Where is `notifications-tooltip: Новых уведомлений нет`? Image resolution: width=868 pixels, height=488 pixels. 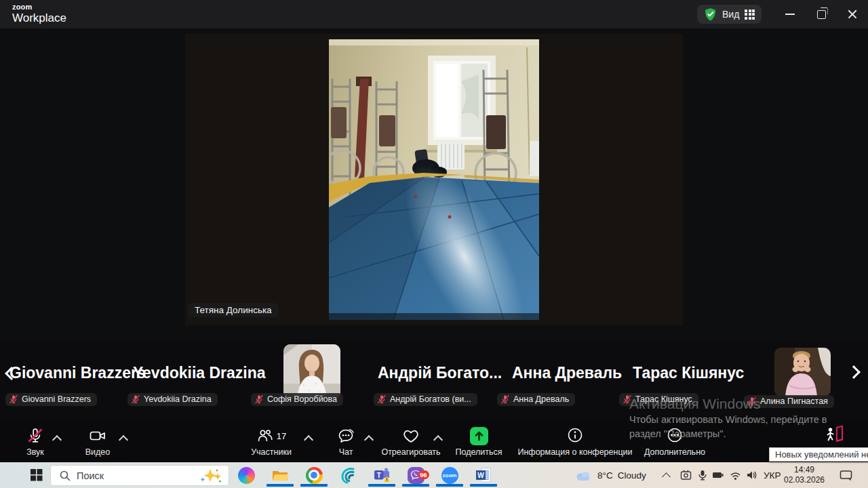 notifications-tooltip: Новых уведомлений нет is located at coordinates (818, 454).